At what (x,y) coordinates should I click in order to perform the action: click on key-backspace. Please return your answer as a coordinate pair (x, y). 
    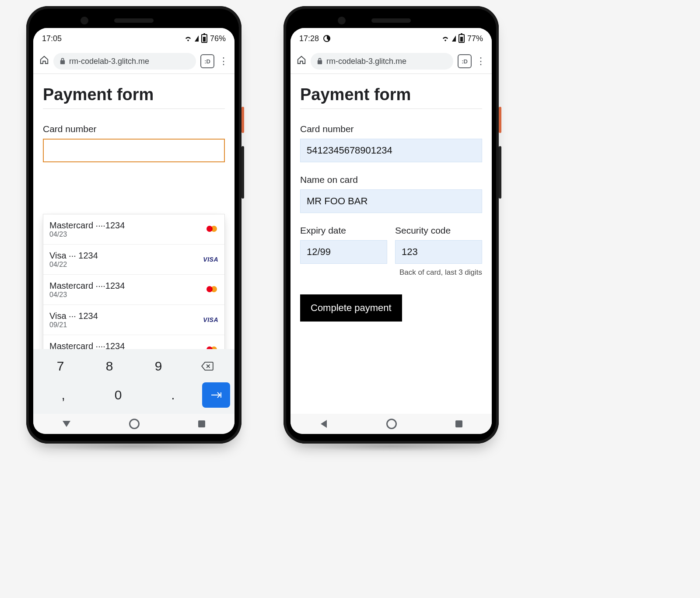
    Looking at the image, I should click on (207, 366).